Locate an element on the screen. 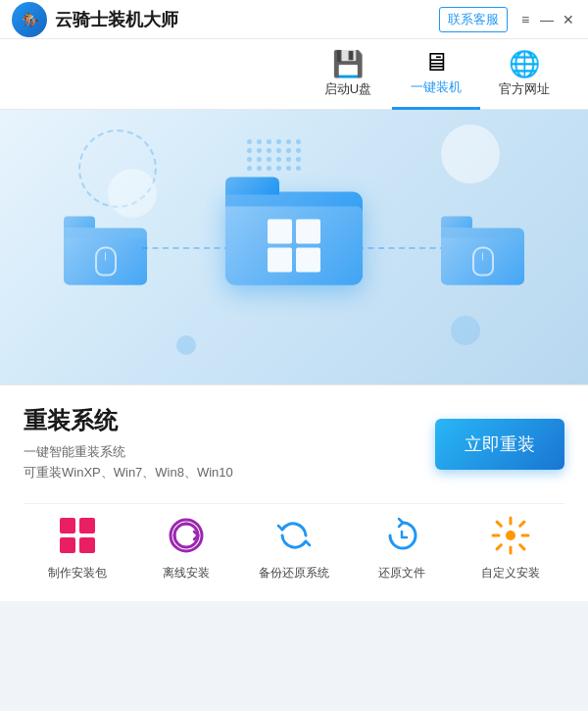 The image size is (588, 711). nav-item-onekey: 🖥 一键装机 is located at coordinates (436, 75).